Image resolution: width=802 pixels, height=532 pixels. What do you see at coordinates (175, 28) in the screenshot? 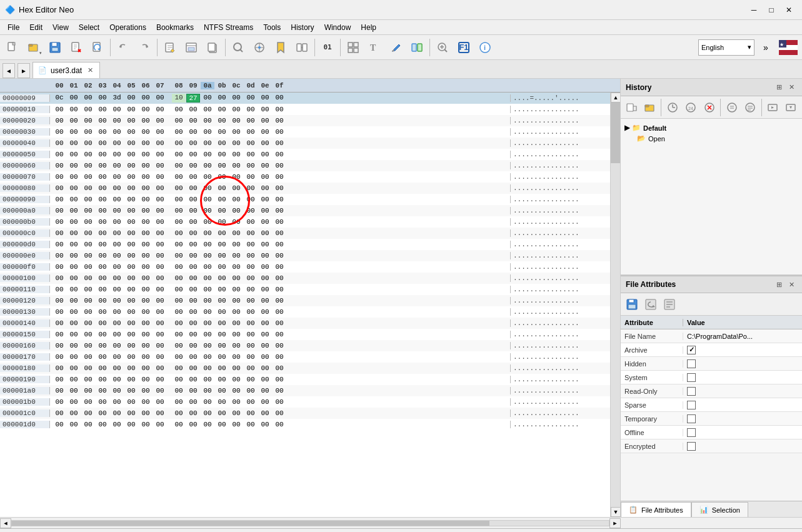
I see `menu-item-bookmarks: Bookmarks` at bounding box center [175, 28].